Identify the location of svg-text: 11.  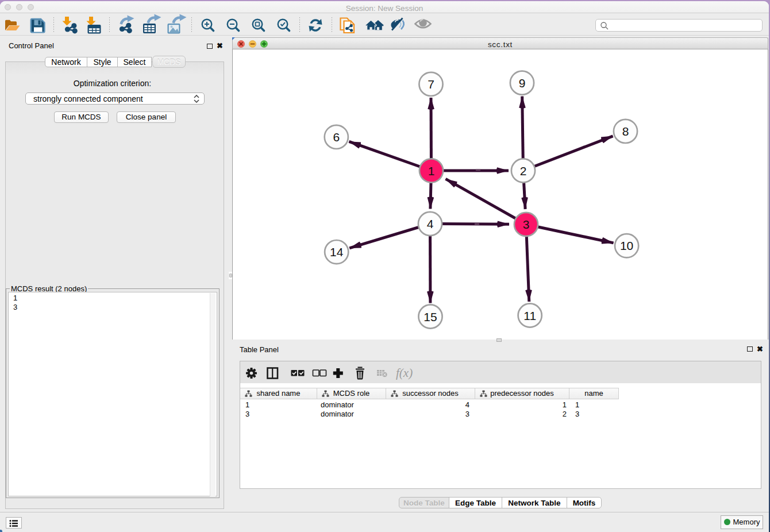
(530, 316).